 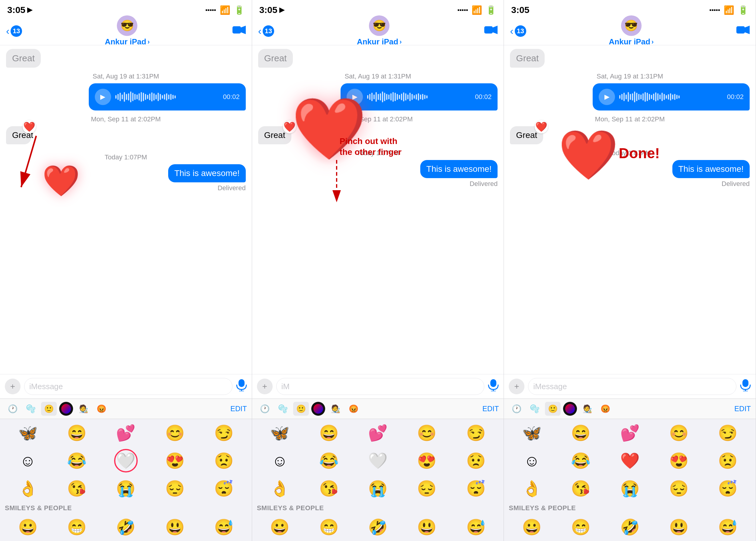 I want to click on avatar-3: 😎, so click(x=631, y=26).